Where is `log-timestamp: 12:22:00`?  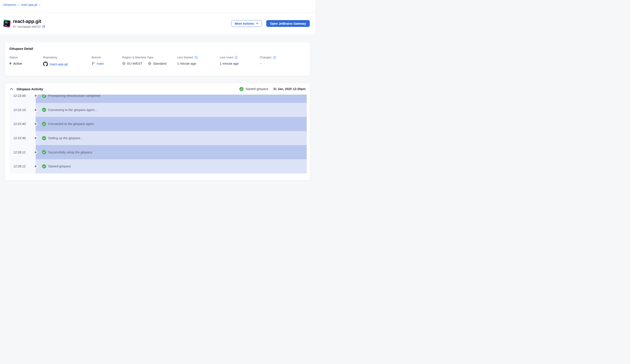
log-timestamp: 12:22:00 is located at coordinates (22, 99).